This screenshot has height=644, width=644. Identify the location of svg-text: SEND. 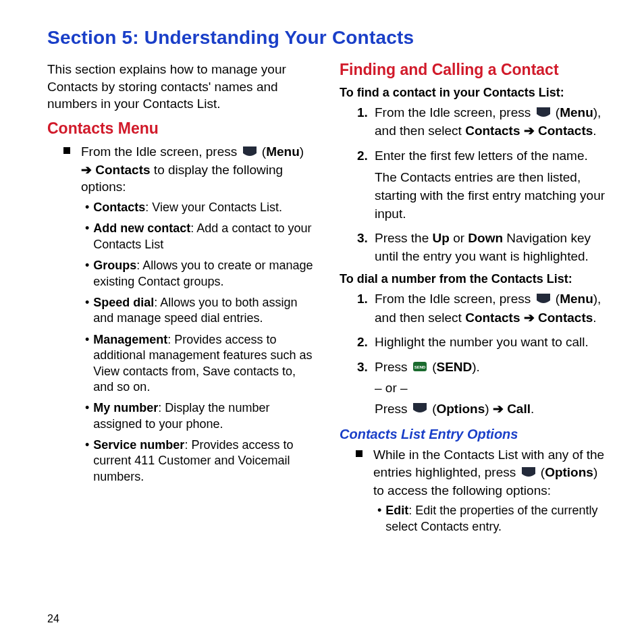
(420, 367).